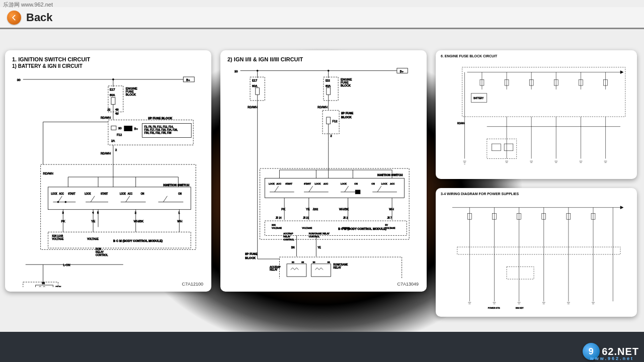 The image size is (644, 362). I want to click on diagram-card-3: 6. ENGINE FUSE BLOCK CIRCUIT BATTERY, so click(536, 115).